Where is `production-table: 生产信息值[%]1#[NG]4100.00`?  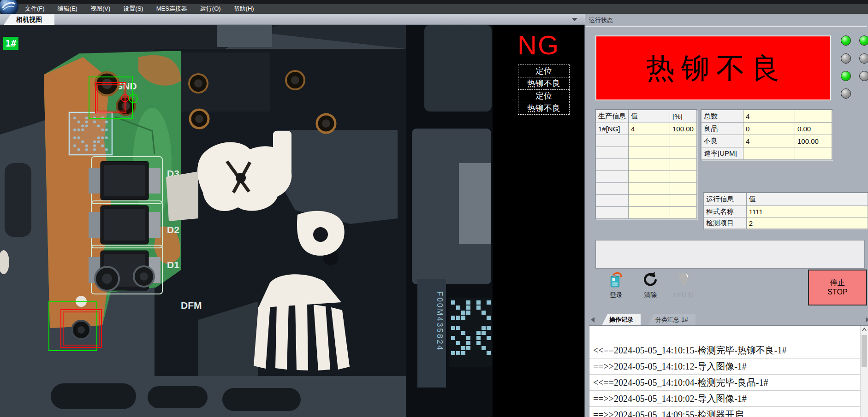
production-table: 生产信息值[%]1#[NG]4100.00 is located at coordinates (646, 164).